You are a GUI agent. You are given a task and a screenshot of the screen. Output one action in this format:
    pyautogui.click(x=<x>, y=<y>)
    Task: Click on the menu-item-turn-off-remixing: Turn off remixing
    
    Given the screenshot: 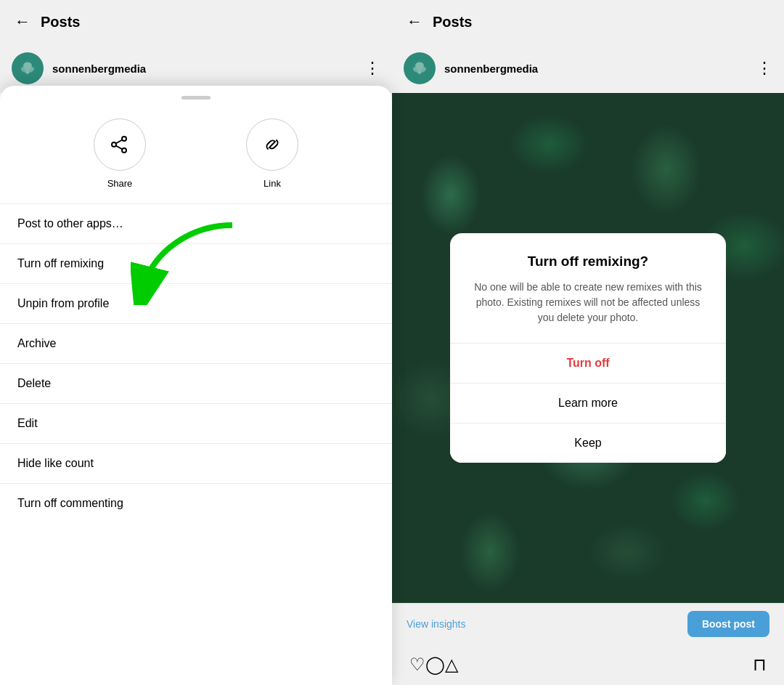 What is the action you would take?
    pyautogui.click(x=196, y=264)
    